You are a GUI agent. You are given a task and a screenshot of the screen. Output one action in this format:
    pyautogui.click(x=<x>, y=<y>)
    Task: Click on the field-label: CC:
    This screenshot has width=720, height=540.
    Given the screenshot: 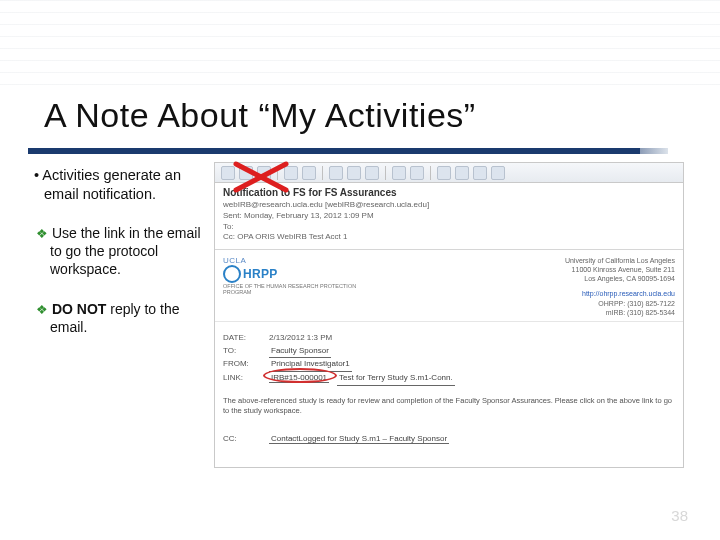 What is the action you would take?
    pyautogui.click(x=246, y=439)
    